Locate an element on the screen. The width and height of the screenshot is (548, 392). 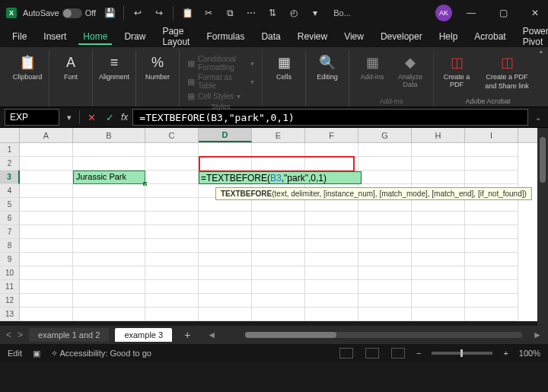
cell-styles-button: ▦Cell Styles▾ is located at coordinates (221, 96).